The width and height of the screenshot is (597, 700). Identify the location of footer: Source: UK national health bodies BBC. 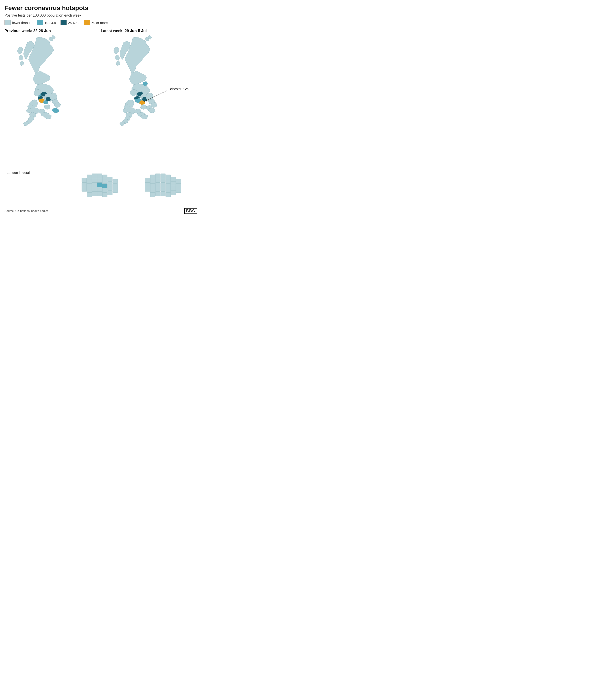
(101, 211).